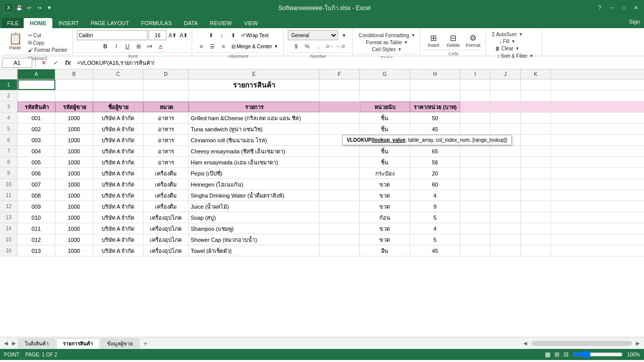  Describe the element at coordinates (254, 96) in the screenshot. I see `cell-E2` at that location.